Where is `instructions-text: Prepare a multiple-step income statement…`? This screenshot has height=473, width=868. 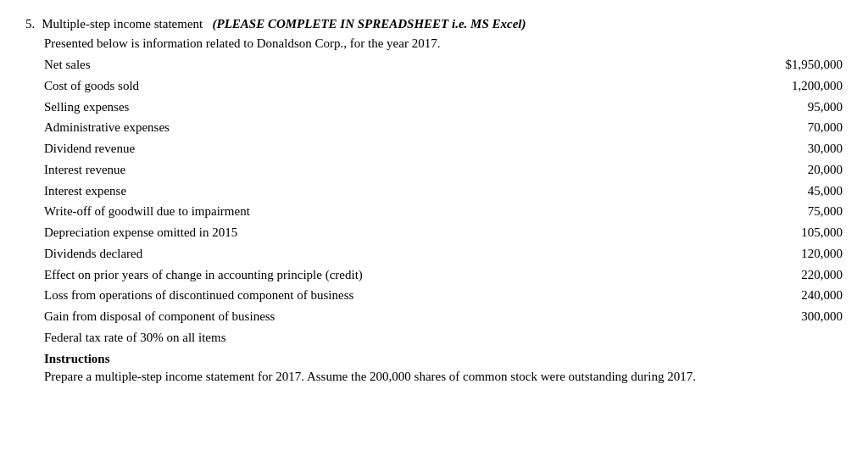
instructions-text: Prepare a multiple-step income statement… is located at coordinates (443, 376).